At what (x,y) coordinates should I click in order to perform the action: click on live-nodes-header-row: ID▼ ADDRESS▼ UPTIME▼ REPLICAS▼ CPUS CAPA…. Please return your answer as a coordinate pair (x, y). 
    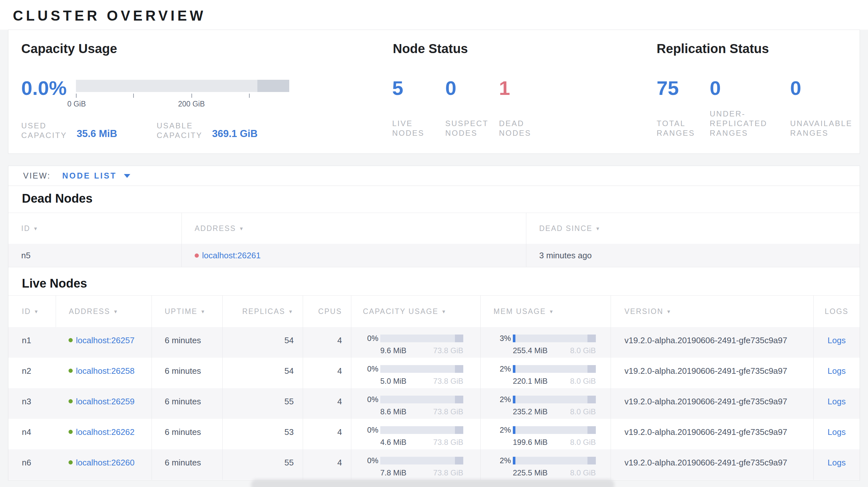
    Looking at the image, I should click on (434, 311).